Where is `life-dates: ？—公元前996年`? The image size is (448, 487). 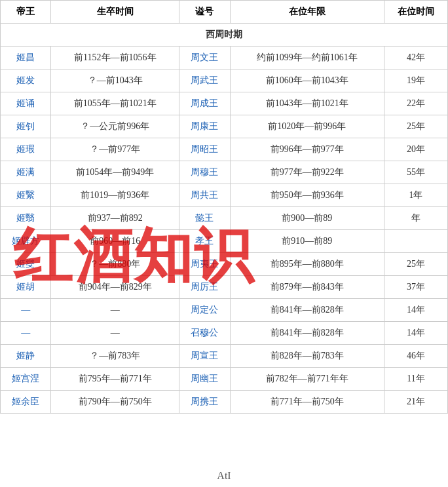
life-dates: ？—公元前996年 is located at coordinates (115, 127).